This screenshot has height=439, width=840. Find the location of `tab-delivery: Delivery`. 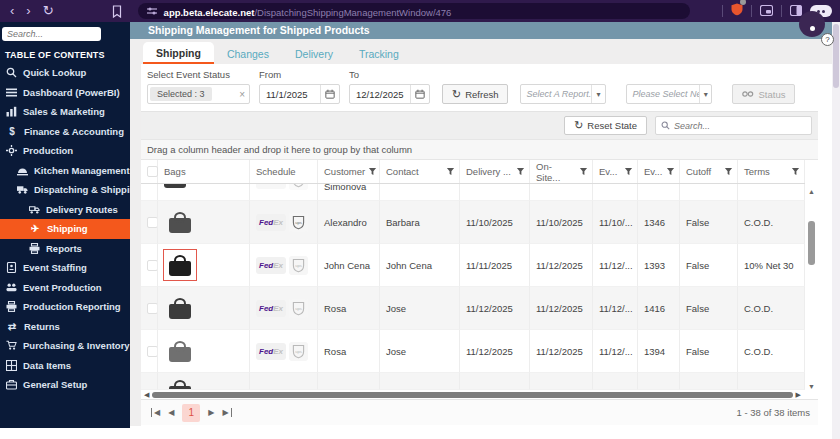

tab-delivery: Delivery is located at coordinates (314, 54).